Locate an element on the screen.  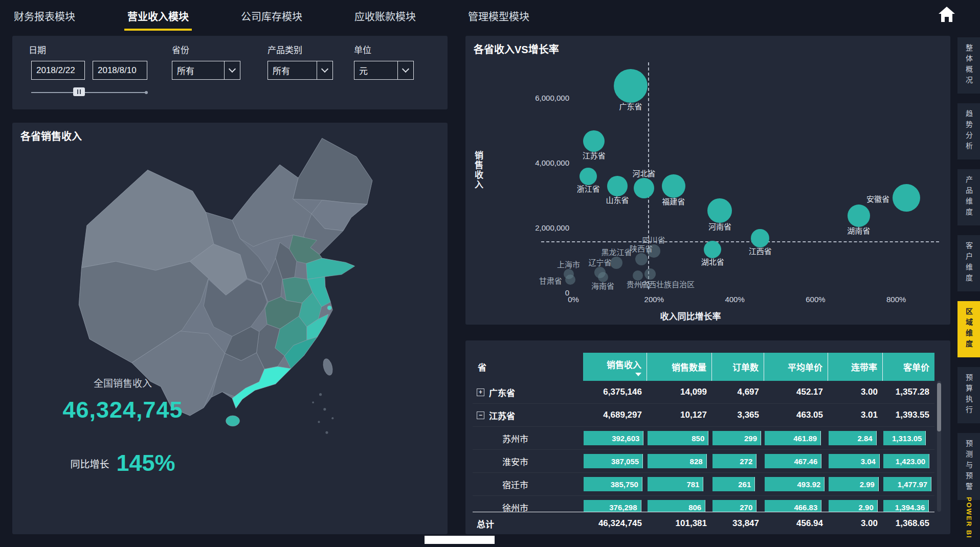
x-tick: 600% is located at coordinates (815, 300).